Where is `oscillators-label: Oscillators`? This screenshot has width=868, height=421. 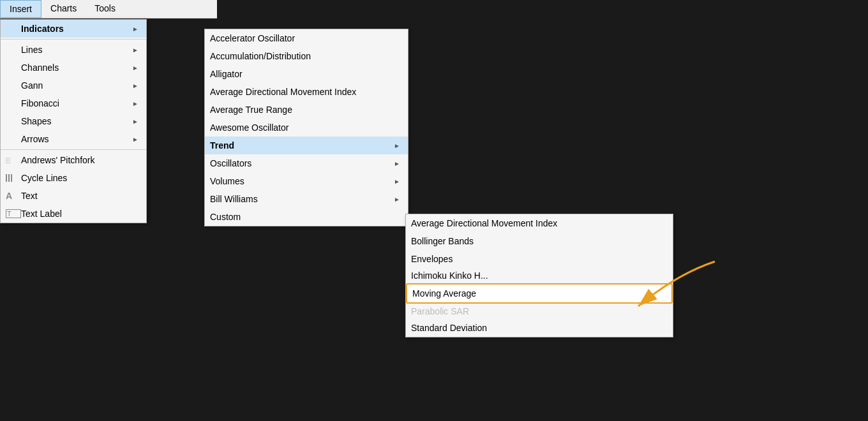 oscillators-label: Oscillators is located at coordinates (298, 163).